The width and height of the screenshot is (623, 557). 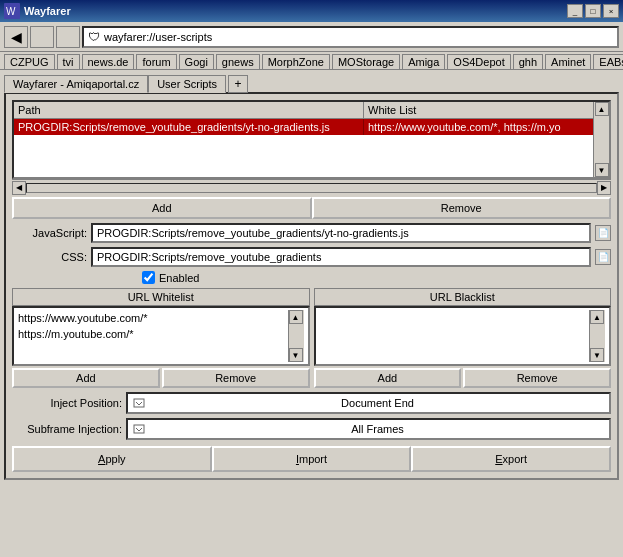 What do you see at coordinates (153, 318) in the screenshot?
I see `whitelist-item-0: https://www.youtube.com/*` at bounding box center [153, 318].